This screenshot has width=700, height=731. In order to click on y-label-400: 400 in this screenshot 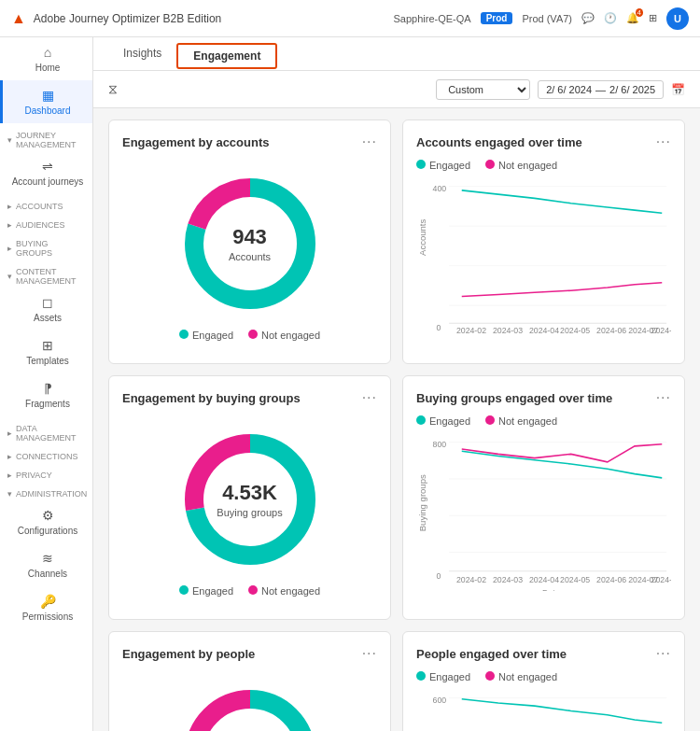, I will do `click(441, 189)`.